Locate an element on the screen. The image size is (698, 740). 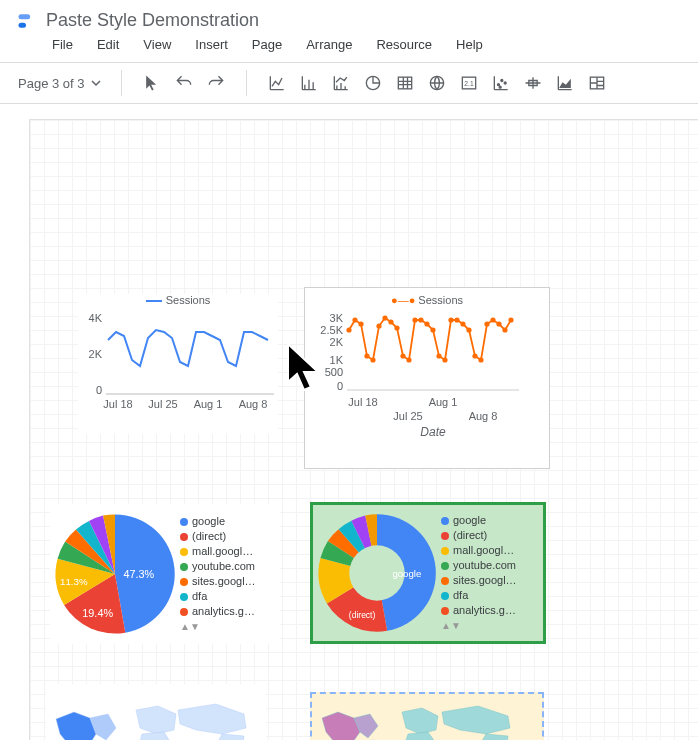
select-tool is located at coordinates (152, 83).